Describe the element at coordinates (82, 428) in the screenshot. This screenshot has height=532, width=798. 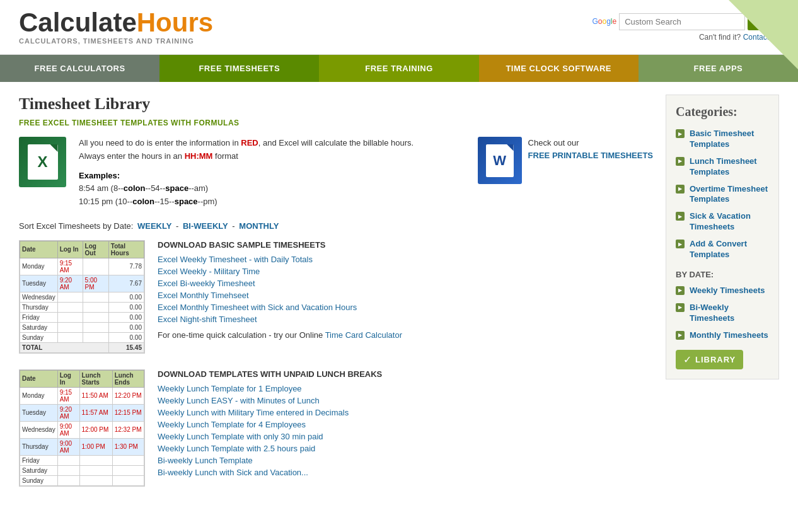
I see `timesheet-preview-2: Date Log In Lunch Starts Lunch Ends Mond…` at that location.